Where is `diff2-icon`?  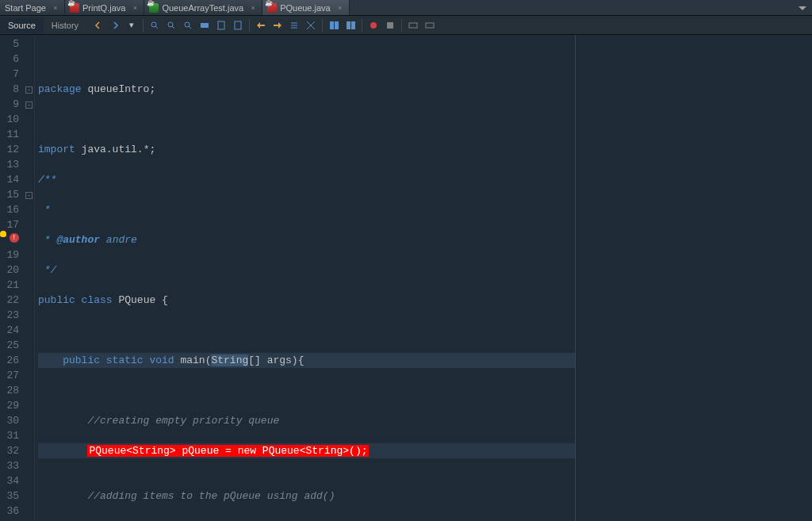 diff2-icon is located at coordinates (350, 25).